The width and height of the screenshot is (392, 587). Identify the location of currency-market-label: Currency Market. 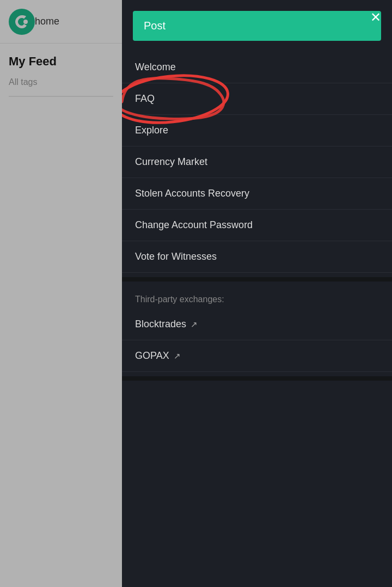
(171, 162).